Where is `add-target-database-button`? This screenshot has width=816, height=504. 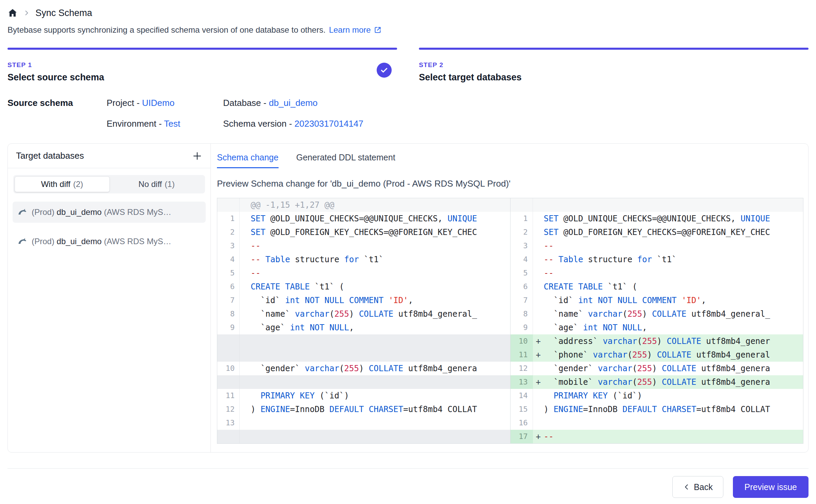 add-target-database-button is located at coordinates (197, 156).